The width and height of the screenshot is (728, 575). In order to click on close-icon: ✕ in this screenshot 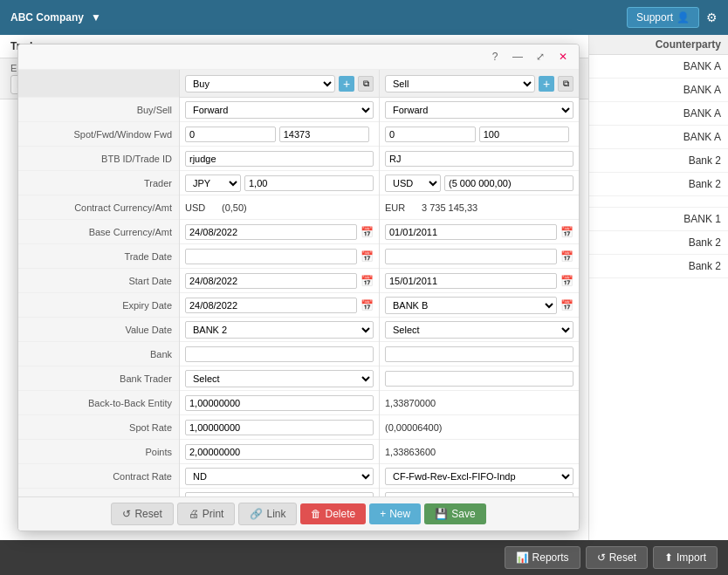, I will do `click(563, 57)`.